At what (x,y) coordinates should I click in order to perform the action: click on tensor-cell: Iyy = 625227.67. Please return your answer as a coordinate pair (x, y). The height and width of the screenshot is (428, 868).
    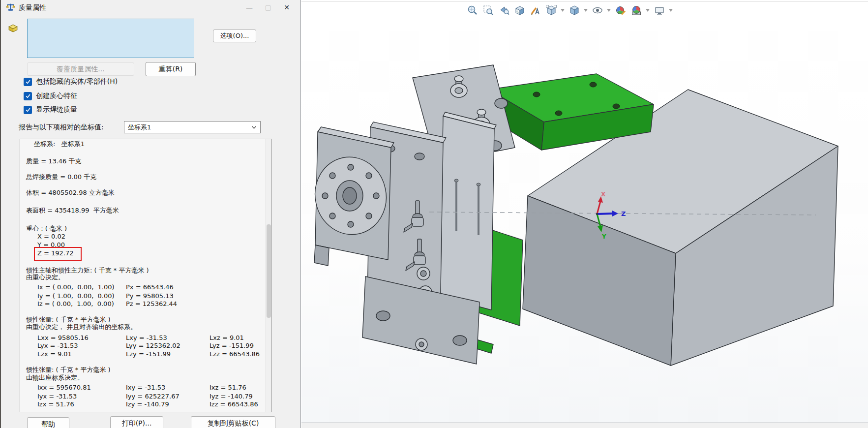
    Looking at the image, I should click on (152, 397).